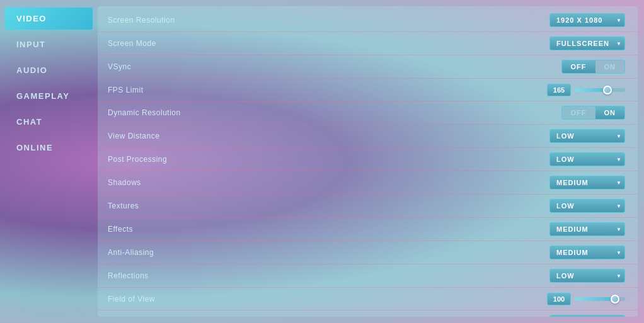 The image size is (644, 323). Describe the element at coordinates (120, 67) in the screenshot. I see `setting-label-vsync: VSync` at that location.